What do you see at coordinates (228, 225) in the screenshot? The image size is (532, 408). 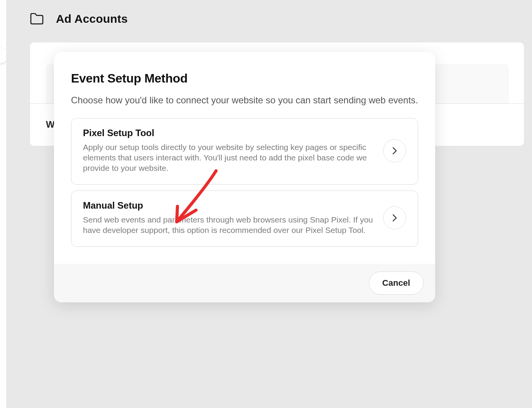 I see `option-description: Send web events and parameters through w…` at bounding box center [228, 225].